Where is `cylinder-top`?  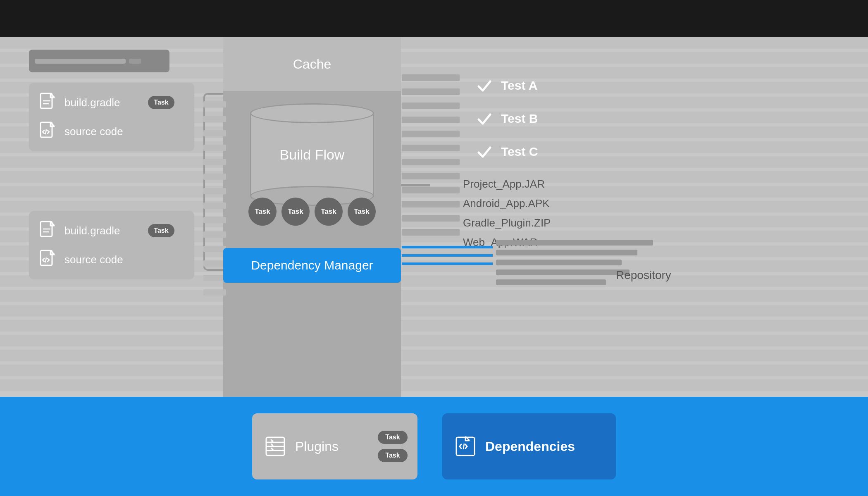
cylinder-top is located at coordinates (312, 113).